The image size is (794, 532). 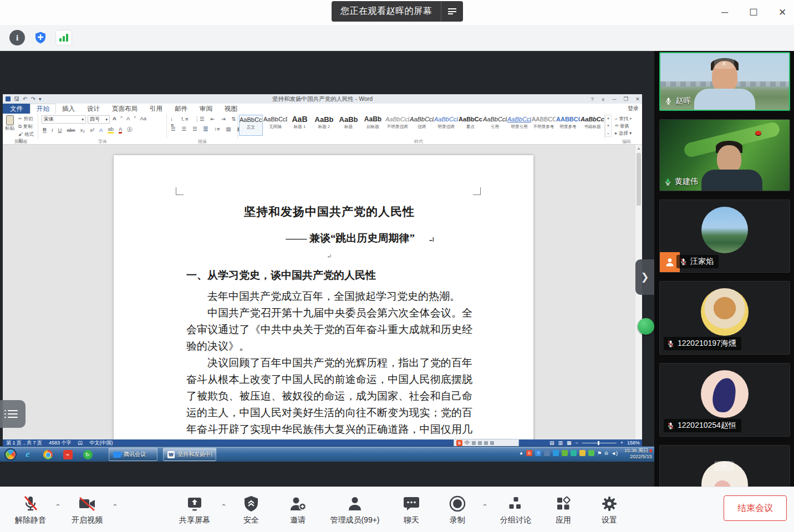 I want to click on underline-button: U, so click(x=60, y=130).